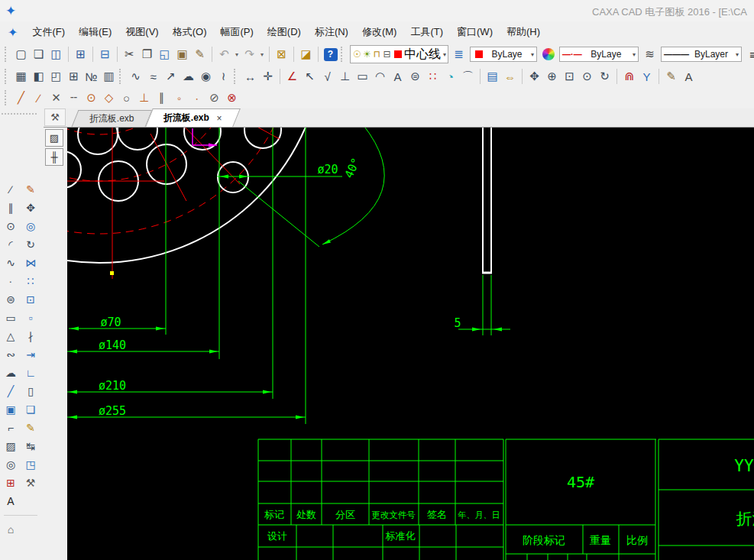 This screenshot has width=754, height=560. What do you see at coordinates (127, 98) in the screenshot?
I see `snap-tangent-icon: ○` at bounding box center [127, 98].